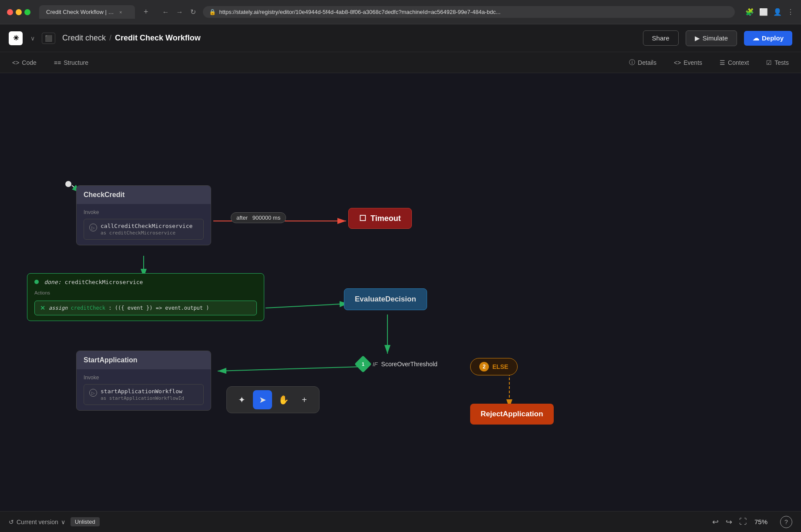 Image resolution: width=801 pixels, height=532 pixels. What do you see at coordinates (715, 38) in the screenshot?
I see `simulate-label: Simulate` at bounding box center [715, 38].